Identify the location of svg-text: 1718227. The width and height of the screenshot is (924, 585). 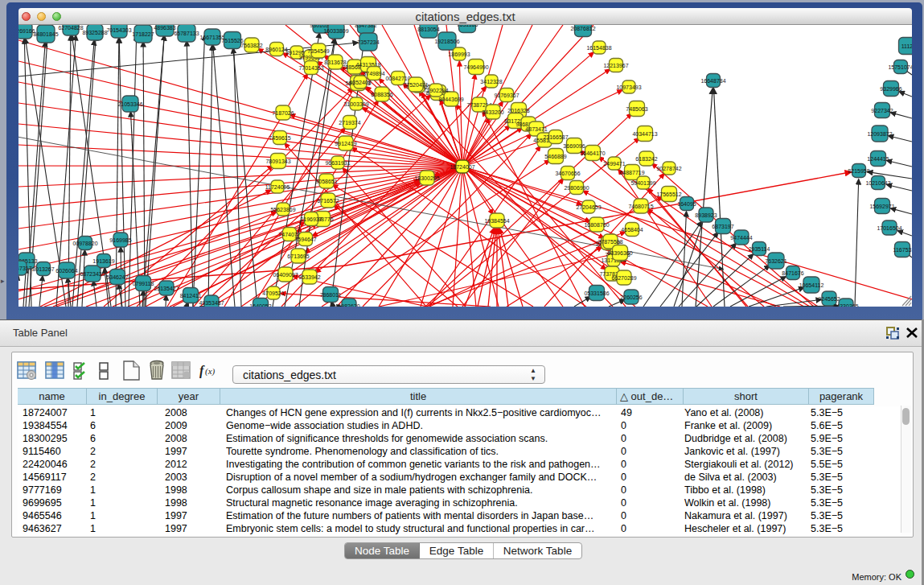
(143, 34).